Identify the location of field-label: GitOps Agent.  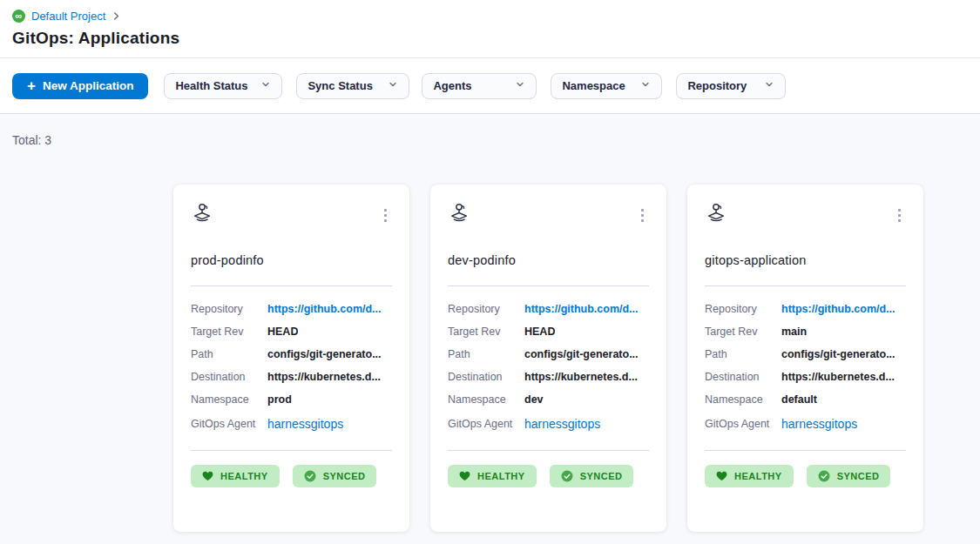
(229, 424).